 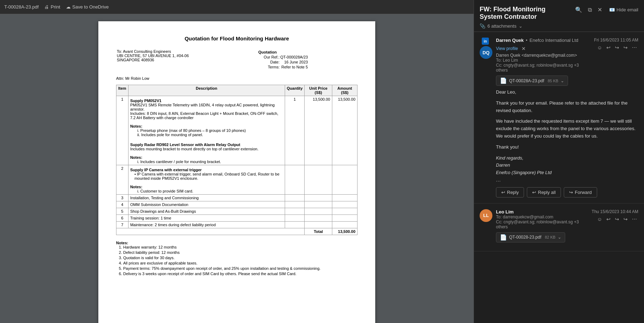 I want to click on msg2-more-btn: ⋯, so click(x=634, y=219).